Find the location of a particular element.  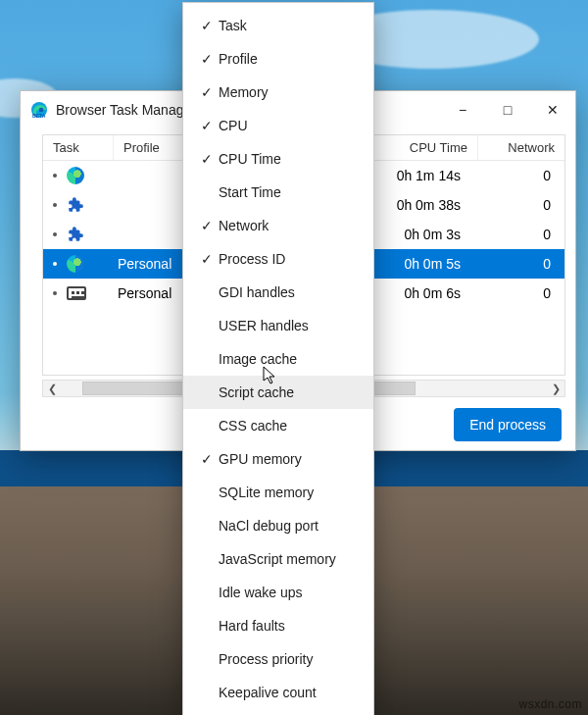

menu-item-label: Keepalive count is located at coordinates (296, 692).